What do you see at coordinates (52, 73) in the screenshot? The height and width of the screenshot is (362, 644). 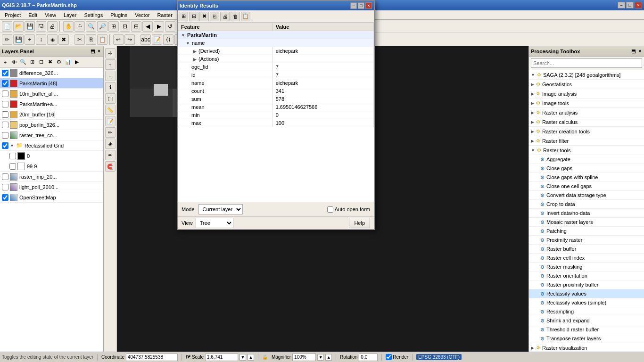 I see `layer-item-0: difference_326...` at bounding box center [52, 73].